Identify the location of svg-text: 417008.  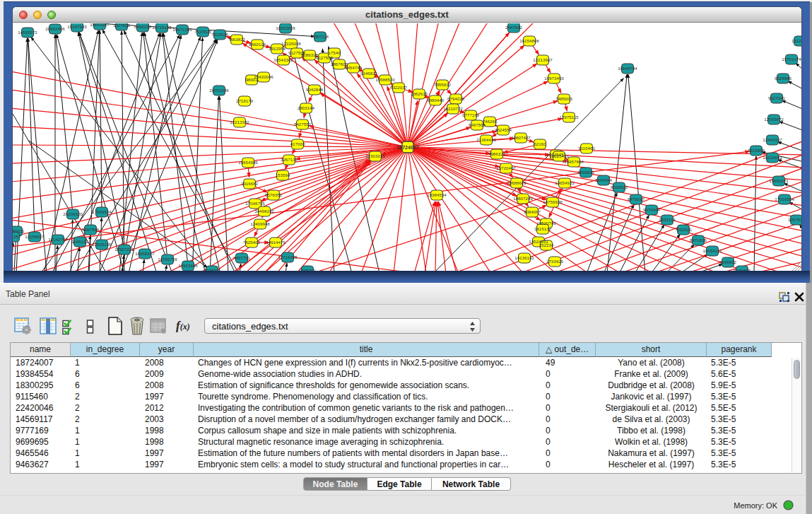
(298, 144).